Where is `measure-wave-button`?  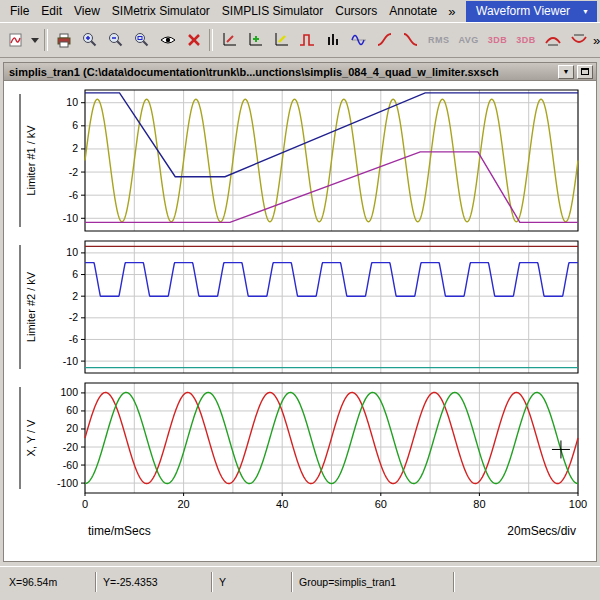 measure-wave-button is located at coordinates (358, 40).